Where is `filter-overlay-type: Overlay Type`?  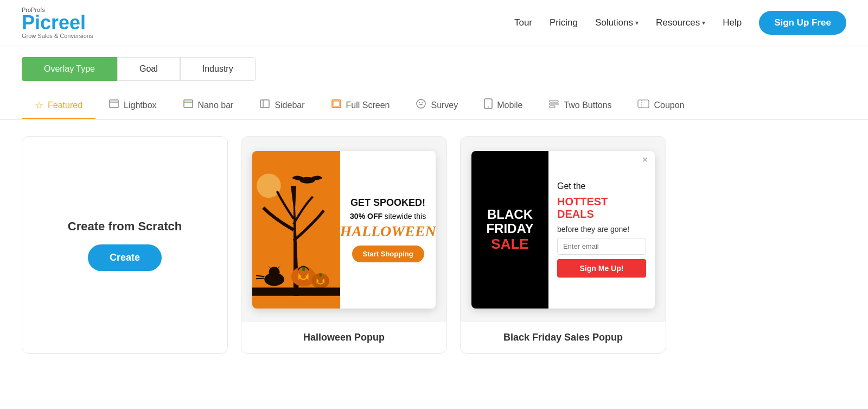 filter-overlay-type: Overlay Type is located at coordinates (69, 69).